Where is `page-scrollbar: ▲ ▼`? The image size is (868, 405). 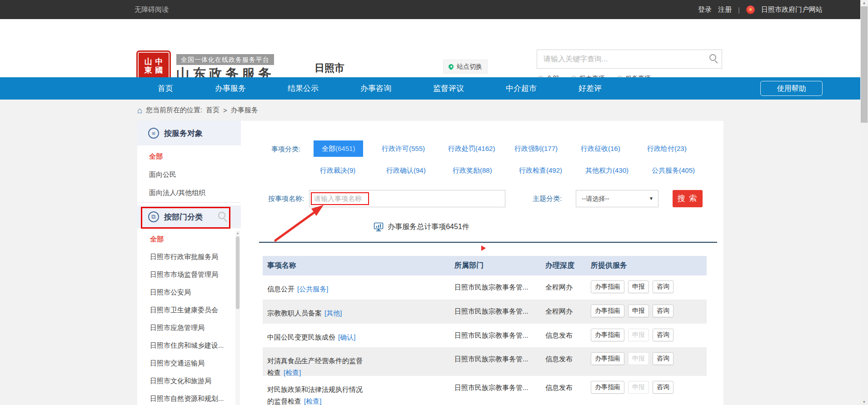
page-scrollbar: ▲ ▼ is located at coordinates (864, 203).